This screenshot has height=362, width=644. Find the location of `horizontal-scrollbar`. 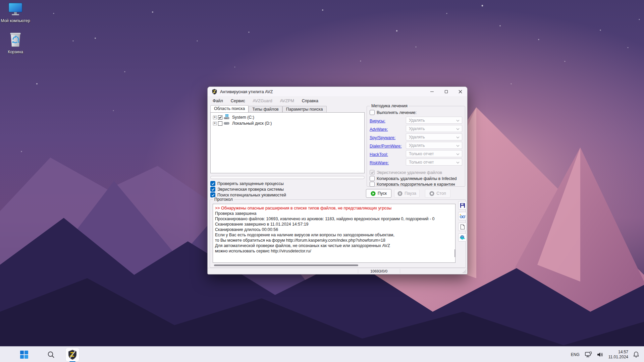

horizontal-scrollbar is located at coordinates (286, 265).